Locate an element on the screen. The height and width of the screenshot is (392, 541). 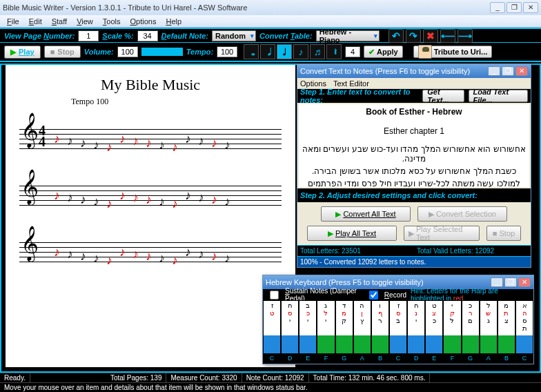
menu-options: Options is located at coordinates (144, 21).